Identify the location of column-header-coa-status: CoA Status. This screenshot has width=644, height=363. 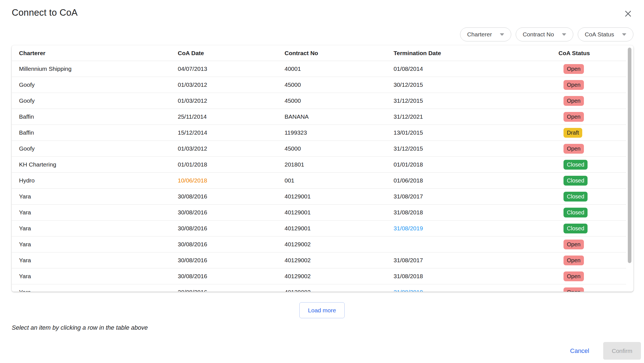
(589, 53).